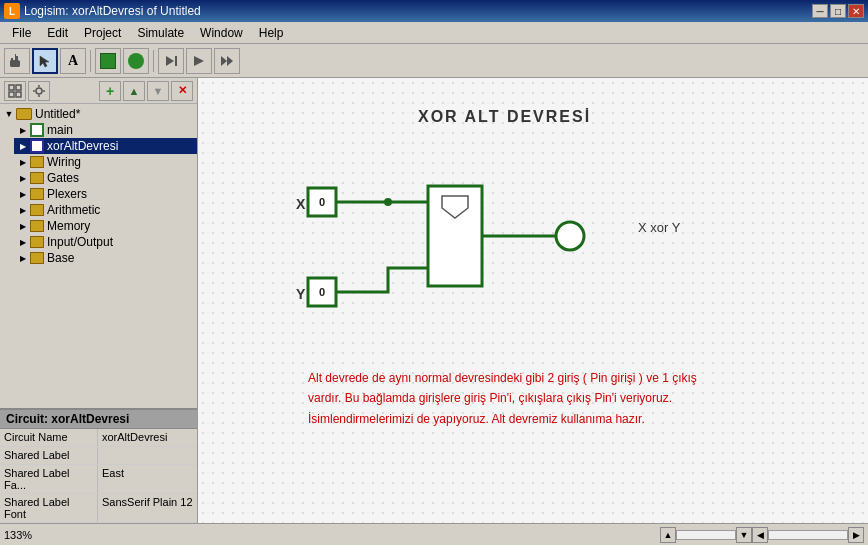  I want to click on prop-value-facing: East, so click(148, 479).